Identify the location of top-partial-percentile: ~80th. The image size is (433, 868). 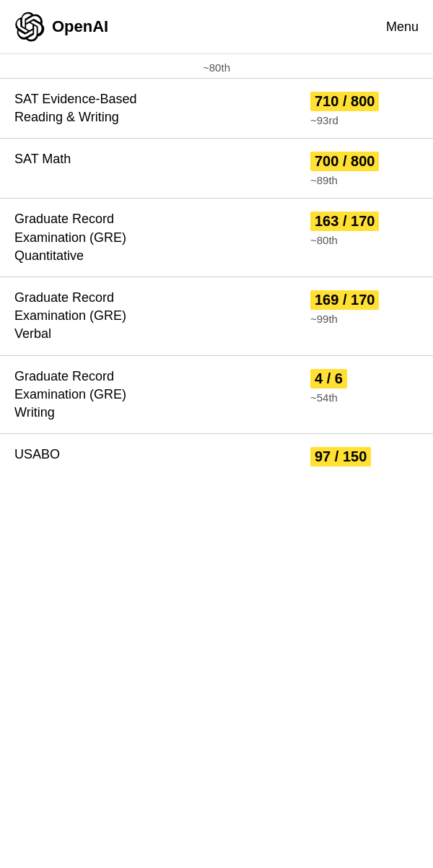
(216, 68).